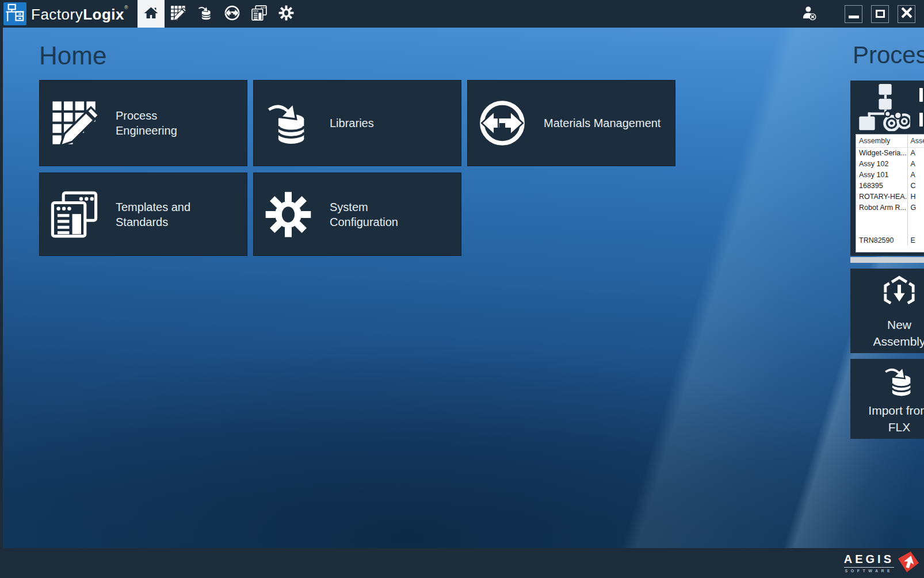 The width and height of the screenshot is (924, 578). Describe the element at coordinates (379, 215) in the screenshot. I see `tile-label: System Configuration` at that location.